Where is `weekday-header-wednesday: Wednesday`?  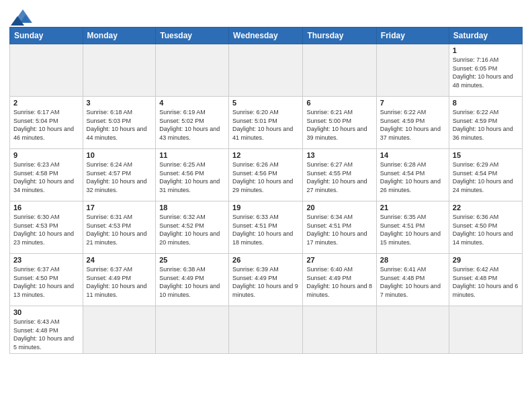
weekday-header-wednesday: Wednesday is located at coordinates (266, 36).